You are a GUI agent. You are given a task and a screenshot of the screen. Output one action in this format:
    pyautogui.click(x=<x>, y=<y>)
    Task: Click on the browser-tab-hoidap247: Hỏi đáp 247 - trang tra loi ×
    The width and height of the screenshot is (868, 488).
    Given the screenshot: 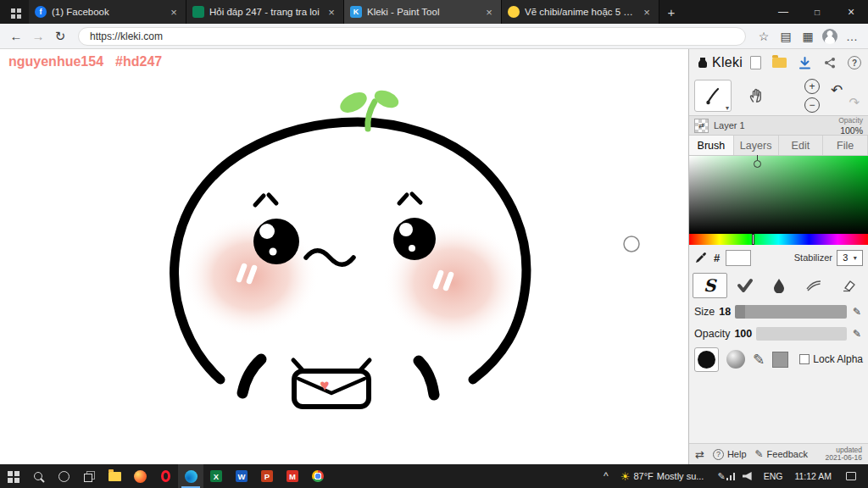 What is the action you would take?
    pyautogui.click(x=265, y=12)
    